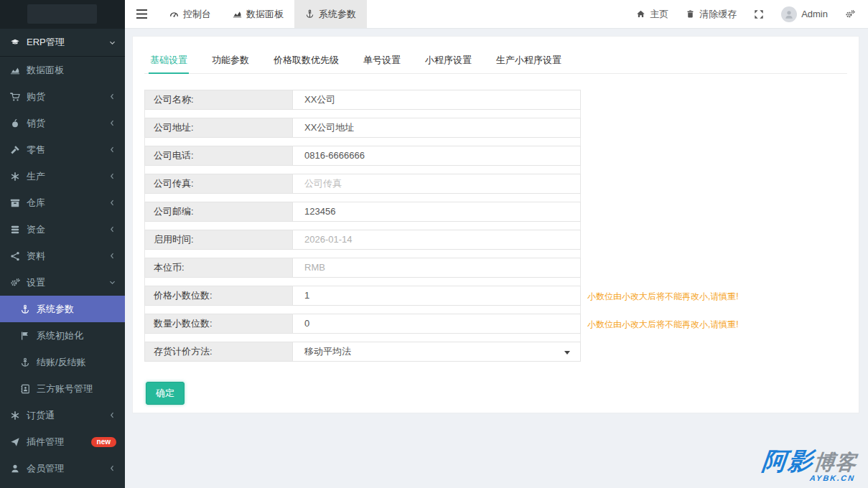 The width and height of the screenshot is (868, 488). Describe the element at coordinates (363, 100) in the screenshot. I see `form-row-company-name: 公司名称: XX公司` at that location.